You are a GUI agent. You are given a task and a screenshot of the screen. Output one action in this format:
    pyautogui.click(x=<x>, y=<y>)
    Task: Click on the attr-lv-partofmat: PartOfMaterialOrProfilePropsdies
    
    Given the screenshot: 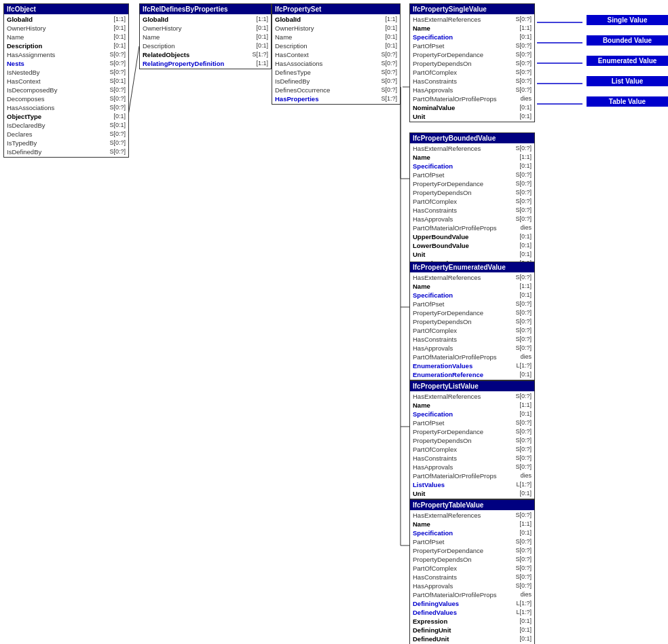 What is the action you would take?
    pyautogui.click(x=472, y=476)
    